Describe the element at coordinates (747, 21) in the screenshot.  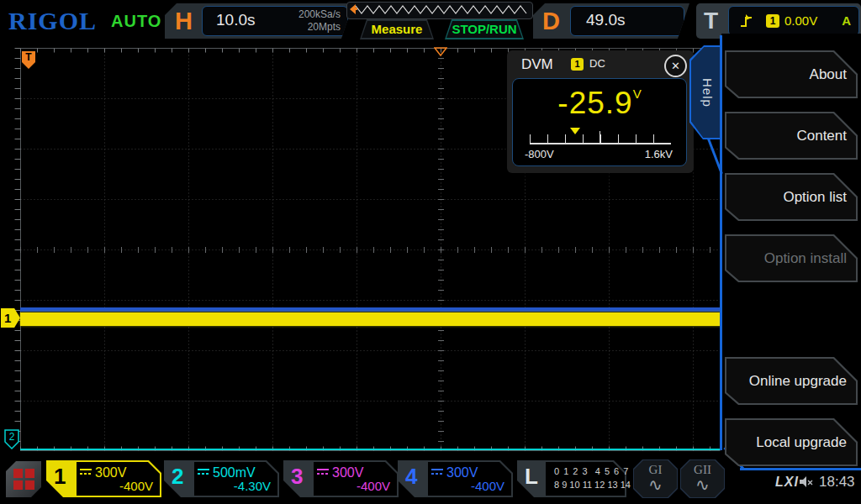
I see `trigger-edge-icon` at that location.